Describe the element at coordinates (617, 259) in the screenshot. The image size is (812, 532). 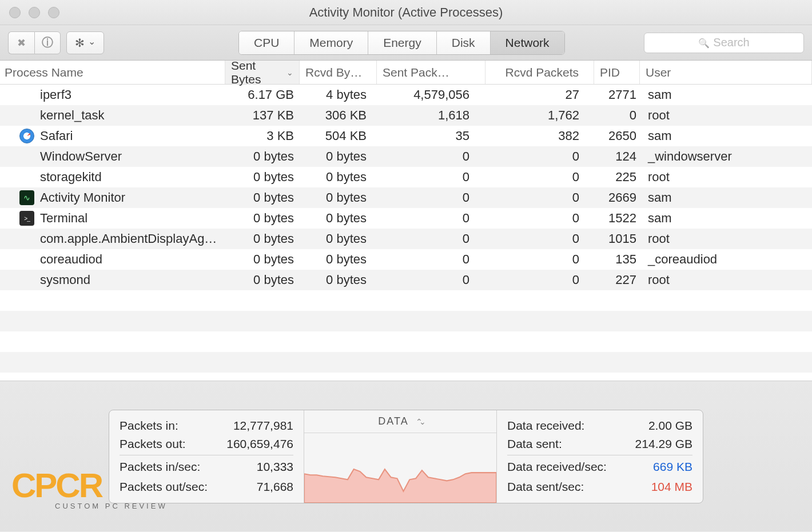
I see `cell-pid: 135` at that location.